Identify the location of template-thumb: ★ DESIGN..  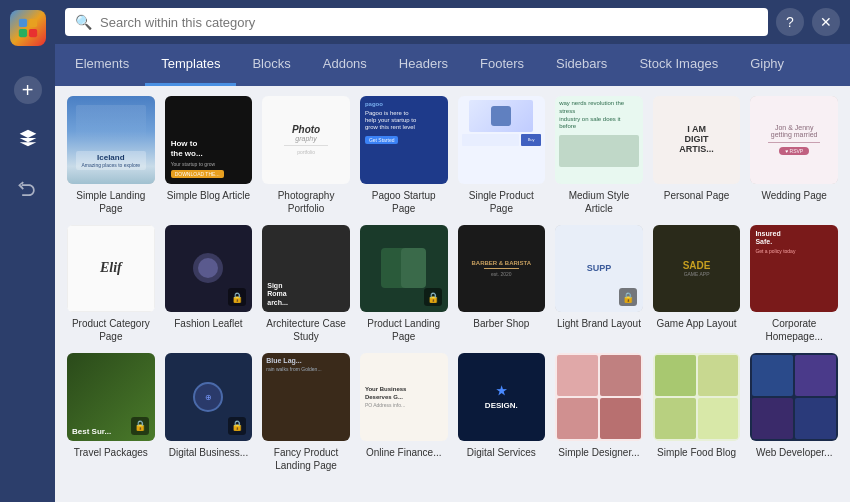
(502, 397).